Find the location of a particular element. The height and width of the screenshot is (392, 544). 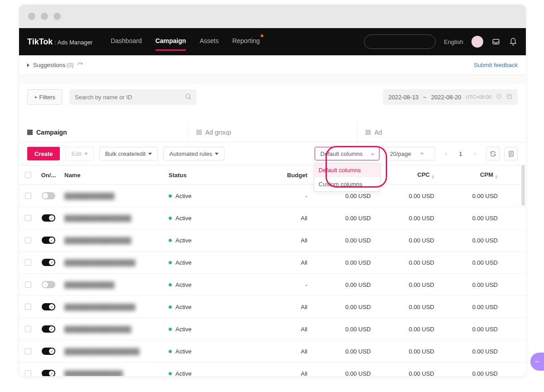

date-range-picker: 2022-08-13 ~ 2022-08-20 UTC+08:00 is located at coordinates (451, 97).